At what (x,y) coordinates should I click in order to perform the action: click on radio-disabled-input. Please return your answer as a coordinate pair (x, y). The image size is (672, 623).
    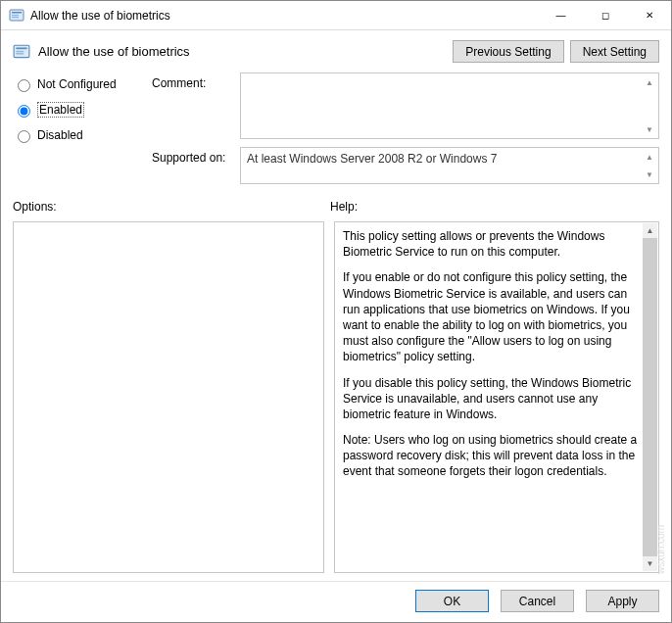
    Looking at the image, I should click on (24, 137).